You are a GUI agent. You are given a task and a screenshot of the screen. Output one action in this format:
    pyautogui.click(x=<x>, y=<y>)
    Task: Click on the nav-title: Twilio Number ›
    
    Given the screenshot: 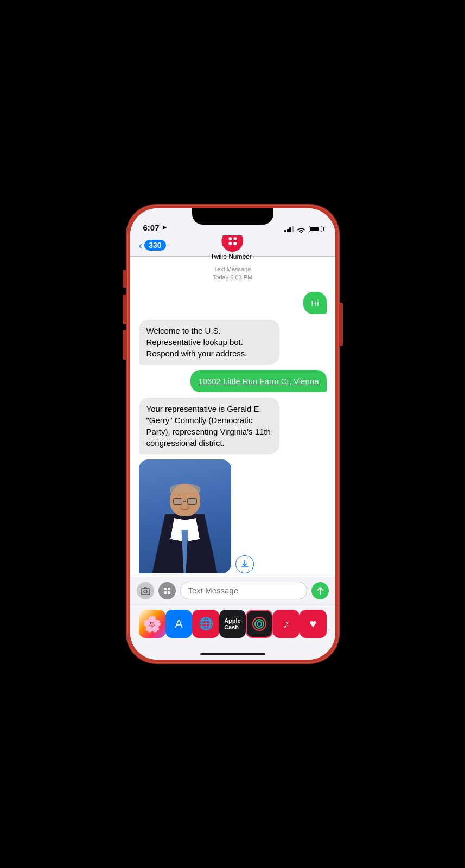 What is the action you would take?
    pyautogui.click(x=232, y=257)
    